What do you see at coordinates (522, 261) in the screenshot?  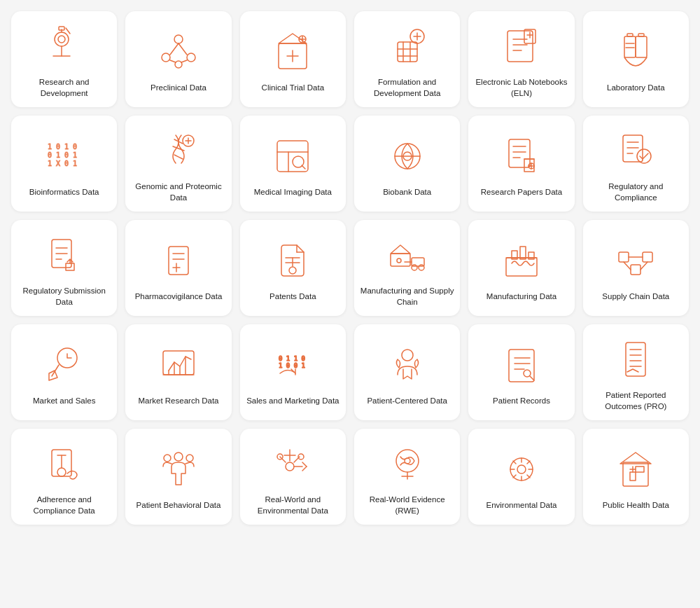 I see `manufacturing-data-icon` at bounding box center [522, 261].